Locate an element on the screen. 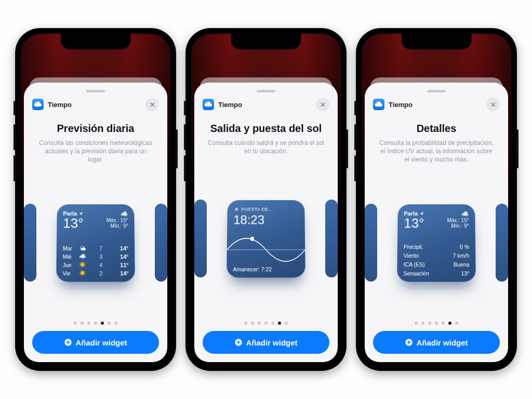 Image resolution: width=532 pixels, height=399 pixels. widget-description: Consulta la probabilidad de precipitació… is located at coordinates (436, 152).